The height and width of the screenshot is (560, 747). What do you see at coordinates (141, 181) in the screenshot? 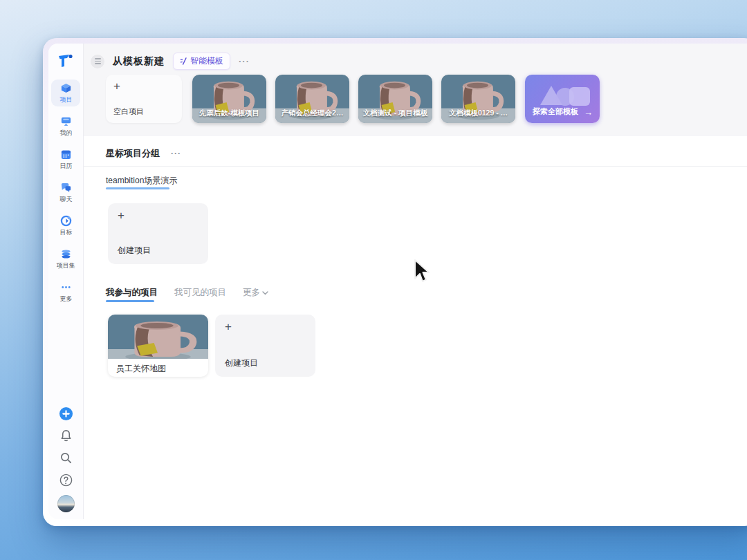
I see `starred-tab-scene-demo: teambition场景演示` at bounding box center [141, 181].